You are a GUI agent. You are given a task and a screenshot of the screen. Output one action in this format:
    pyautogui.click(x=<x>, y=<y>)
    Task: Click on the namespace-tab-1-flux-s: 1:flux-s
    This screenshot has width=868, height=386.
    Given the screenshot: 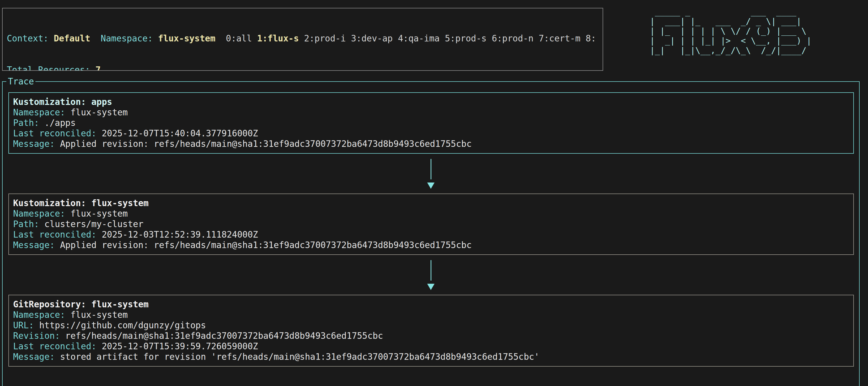 What is the action you would take?
    pyautogui.click(x=278, y=38)
    